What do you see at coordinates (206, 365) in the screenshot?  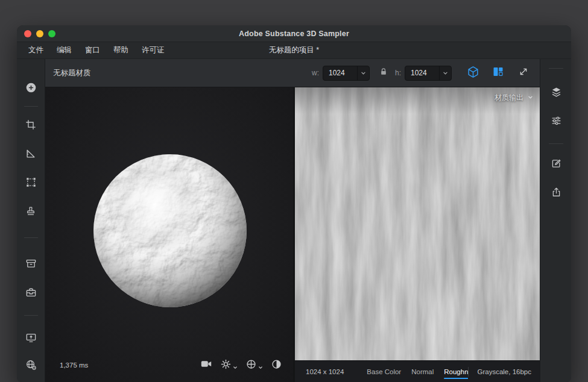 I see `camera-icon` at bounding box center [206, 365].